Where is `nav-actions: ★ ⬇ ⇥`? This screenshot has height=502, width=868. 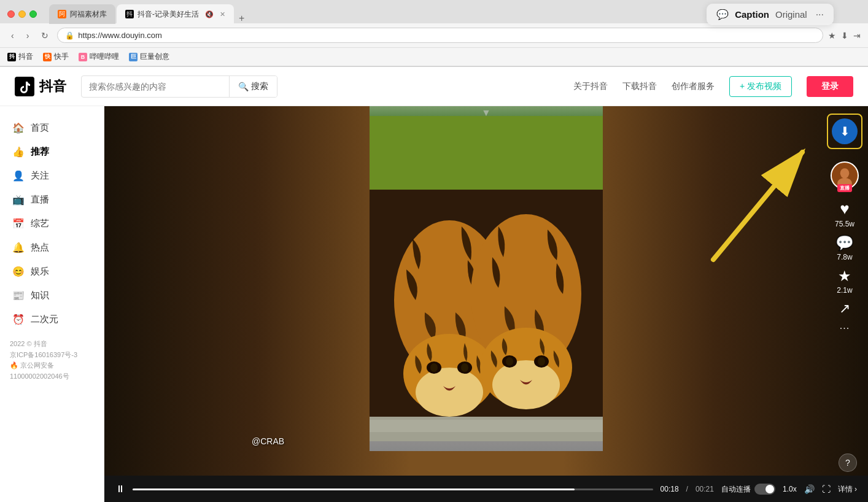
nav-actions: ★ ⬇ ⇥ is located at coordinates (845, 36).